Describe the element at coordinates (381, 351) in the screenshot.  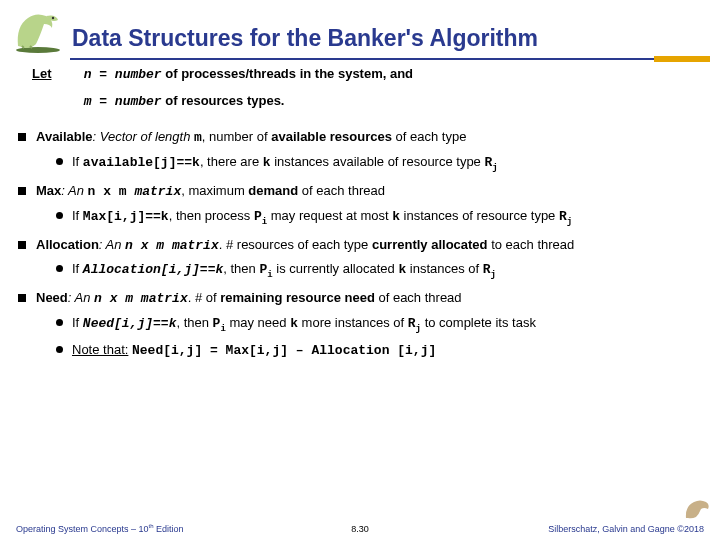
I see `bullet-need-note: Note that: Need[i,j] = Max[i,j] – Alloca…` at that location.